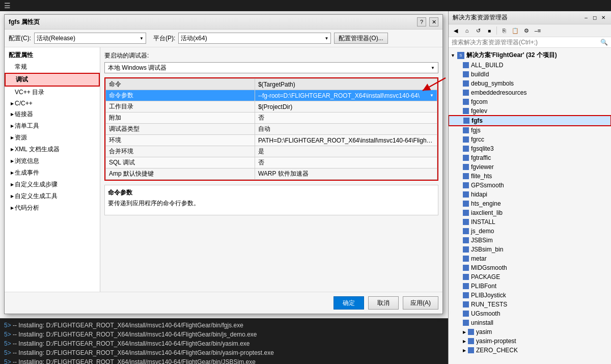 The width and height of the screenshot is (611, 364). What do you see at coordinates (530, 259) in the screenshot?
I see `sol-item-metar: metar` at bounding box center [530, 259].